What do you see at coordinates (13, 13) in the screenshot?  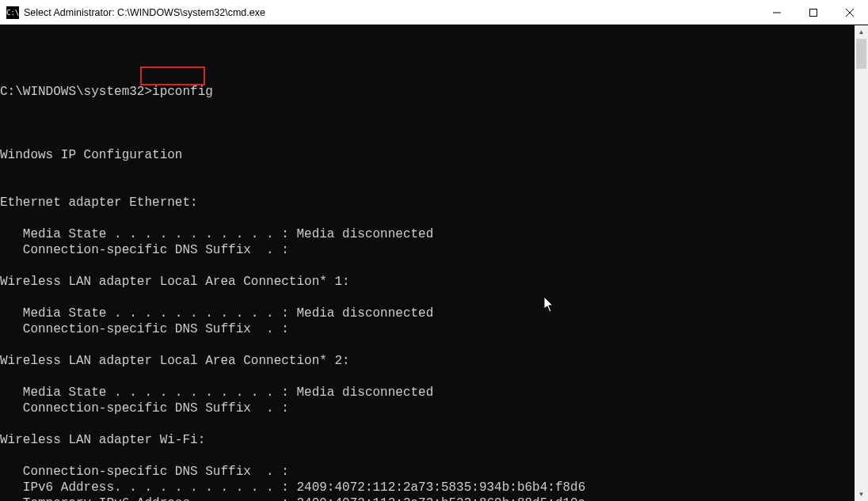 I see `app-icon: C:\.` at bounding box center [13, 13].